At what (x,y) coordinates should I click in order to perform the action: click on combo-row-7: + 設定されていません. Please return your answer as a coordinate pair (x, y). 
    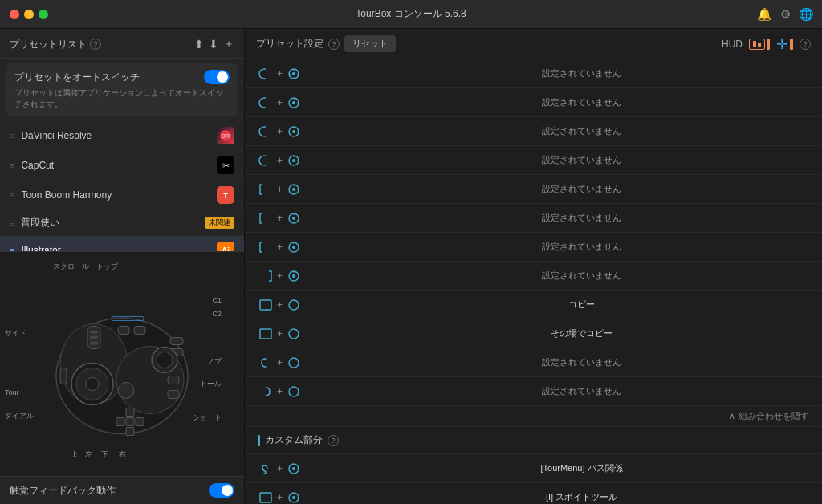
    Looking at the image, I should click on (533, 276).